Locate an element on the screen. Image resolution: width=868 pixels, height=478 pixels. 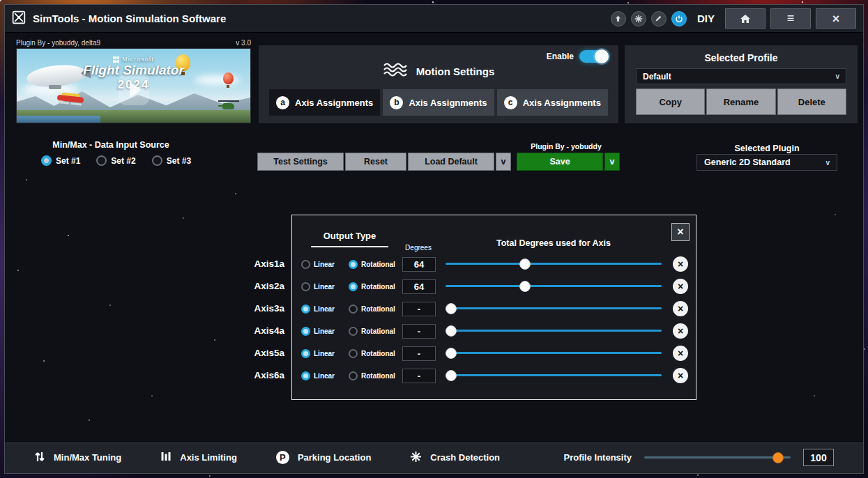
motion-settings-title: Motion Settings is located at coordinates (456, 71).